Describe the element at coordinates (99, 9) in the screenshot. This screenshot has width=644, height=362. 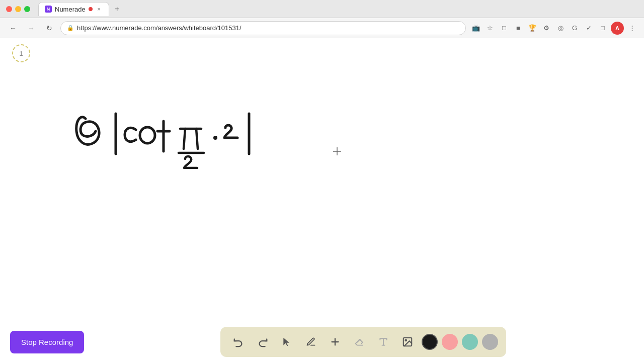
I see `tab-close-button: ×` at that location.